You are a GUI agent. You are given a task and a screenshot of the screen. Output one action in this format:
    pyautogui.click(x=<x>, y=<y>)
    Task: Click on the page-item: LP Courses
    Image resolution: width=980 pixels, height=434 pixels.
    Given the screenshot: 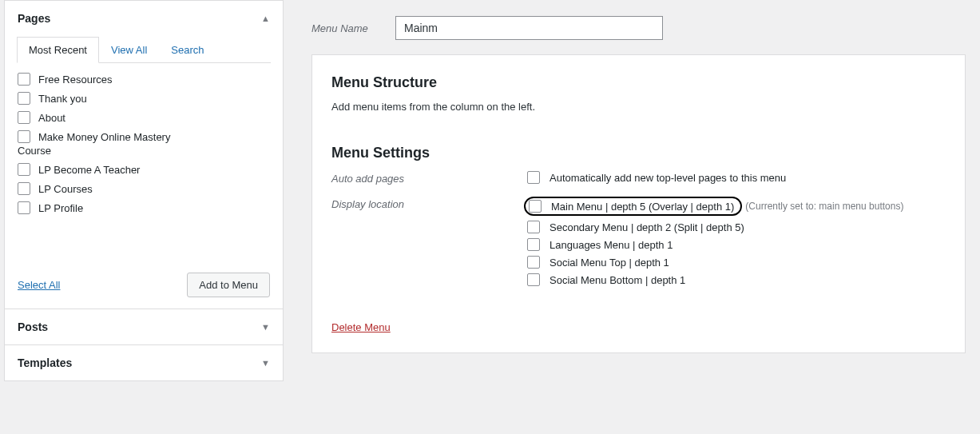 What is the action you would take?
    pyautogui.click(x=141, y=189)
    